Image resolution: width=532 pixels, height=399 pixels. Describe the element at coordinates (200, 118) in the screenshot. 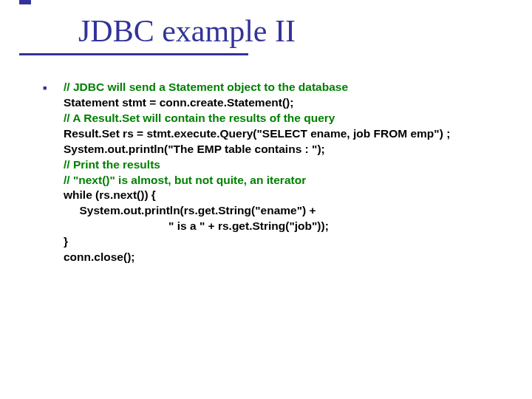

I see `code-line: // A Result.Set will contain the results…` at that location.